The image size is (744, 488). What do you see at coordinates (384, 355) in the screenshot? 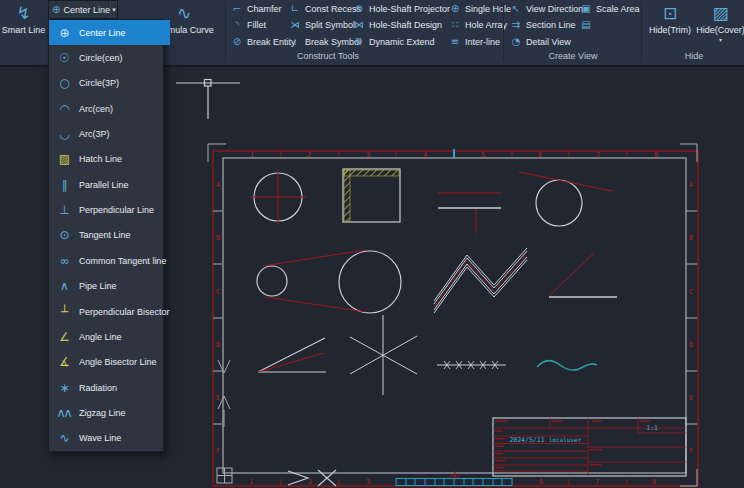
I see `radiation-entity` at bounding box center [384, 355].